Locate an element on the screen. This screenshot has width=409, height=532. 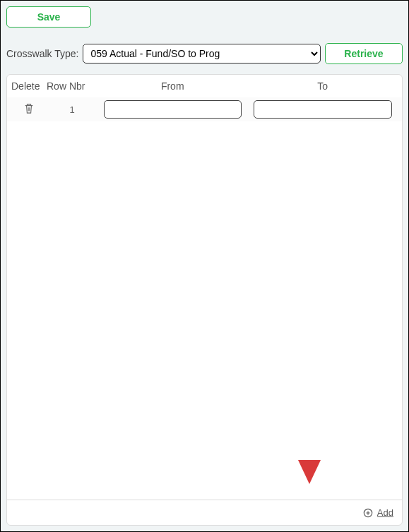
table-row: 1 is located at coordinates (205, 109).